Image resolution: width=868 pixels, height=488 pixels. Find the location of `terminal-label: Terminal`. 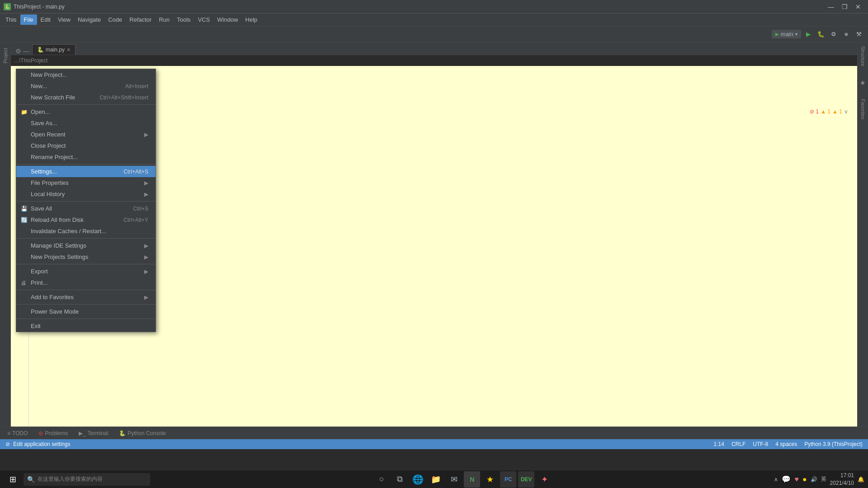

terminal-label: Terminal is located at coordinates (98, 433).